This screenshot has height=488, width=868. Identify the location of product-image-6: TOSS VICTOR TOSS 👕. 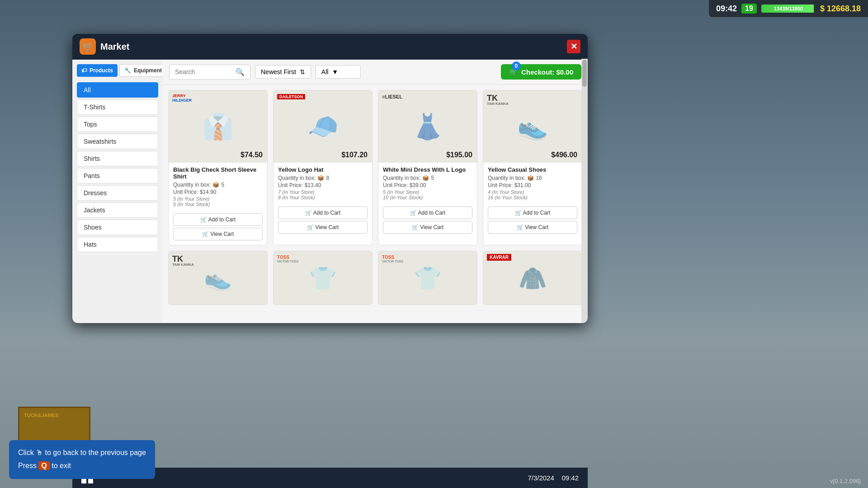
(323, 278).